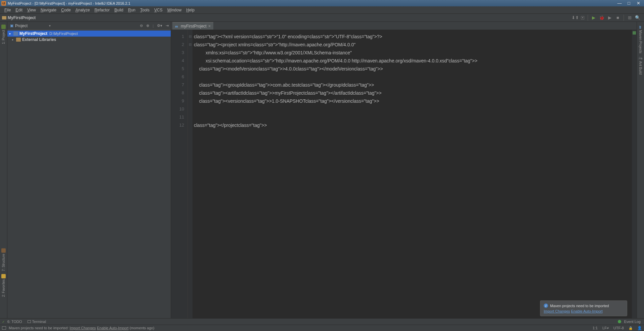 This screenshot has width=644, height=331. Describe the element at coordinates (19, 10) in the screenshot. I see `menu-edit: Edit` at that location.